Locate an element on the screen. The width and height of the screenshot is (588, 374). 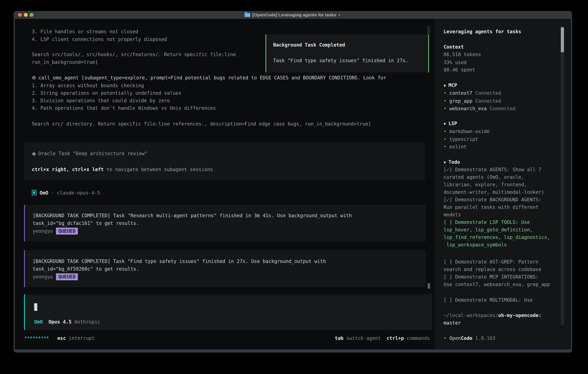
close-window-button is located at coordinates (20, 15).